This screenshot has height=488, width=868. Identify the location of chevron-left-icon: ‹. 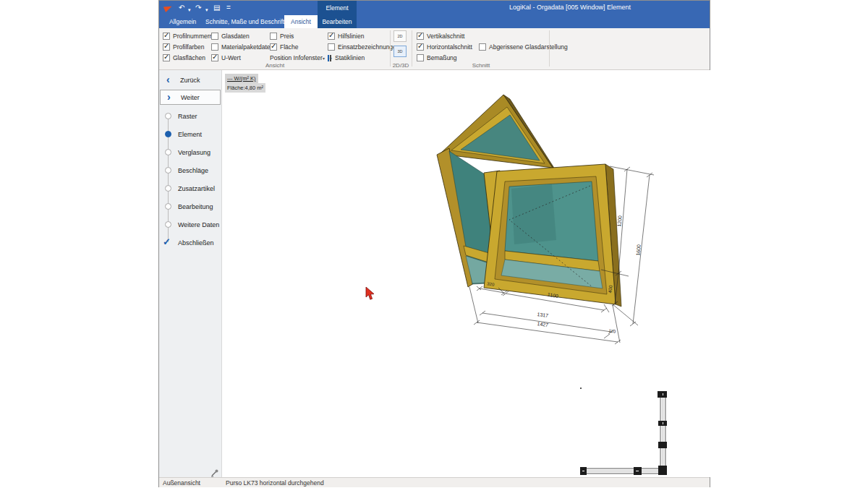
(168, 80).